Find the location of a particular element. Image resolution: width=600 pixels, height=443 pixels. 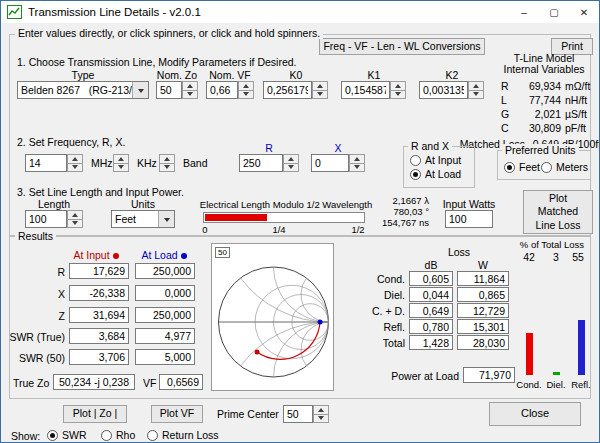

radio-at-input: At Input is located at coordinates (436, 160).